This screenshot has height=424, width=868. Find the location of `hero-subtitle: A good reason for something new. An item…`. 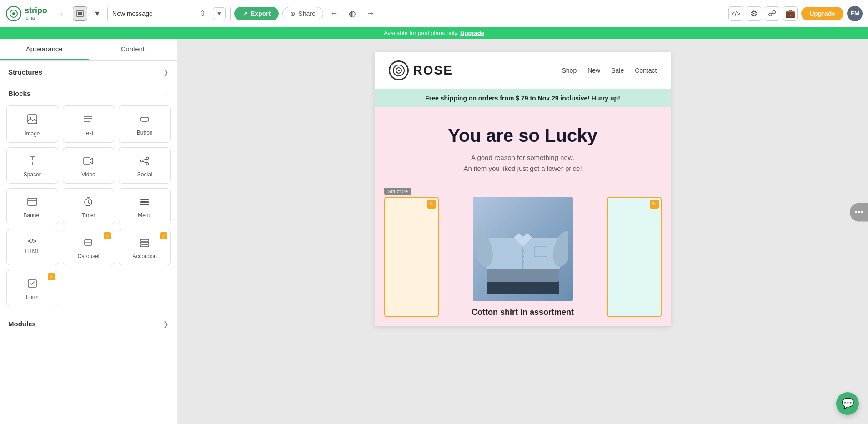

hero-subtitle: A good reason for something new. An item… is located at coordinates (523, 163).